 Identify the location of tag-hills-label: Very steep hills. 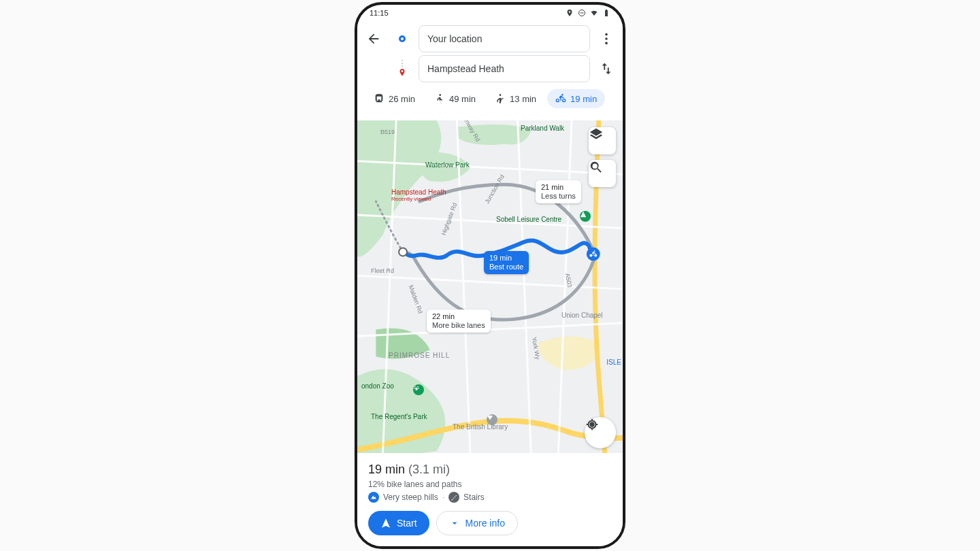
(411, 497).